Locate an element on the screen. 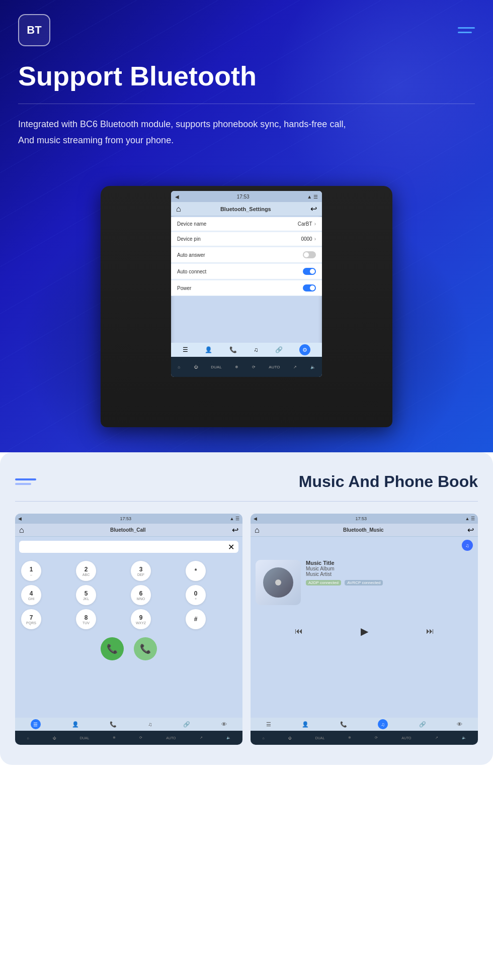 This screenshot has width=493, height=980. music-home-icon: ⌂ is located at coordinates (257, 530).